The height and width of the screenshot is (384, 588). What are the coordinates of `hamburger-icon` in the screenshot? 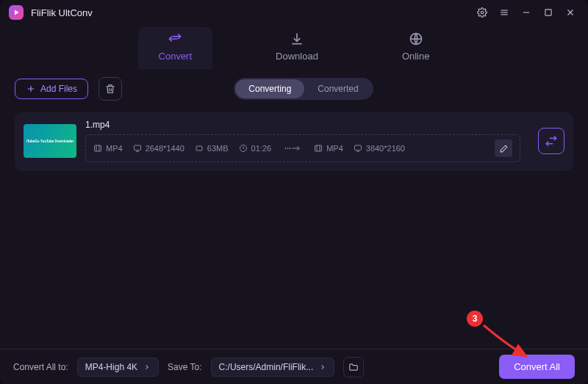 It's located at (504, 12).